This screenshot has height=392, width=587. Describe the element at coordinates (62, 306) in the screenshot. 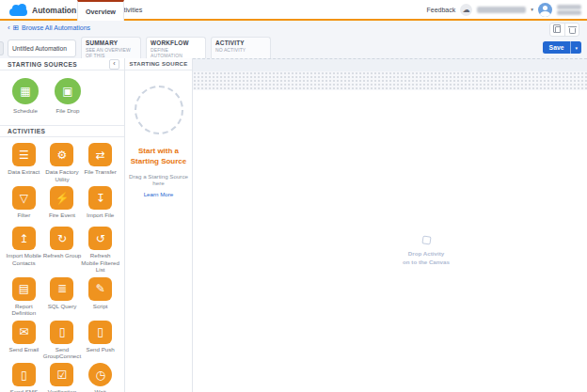

I see `activity-label: SQL Query` at that location.